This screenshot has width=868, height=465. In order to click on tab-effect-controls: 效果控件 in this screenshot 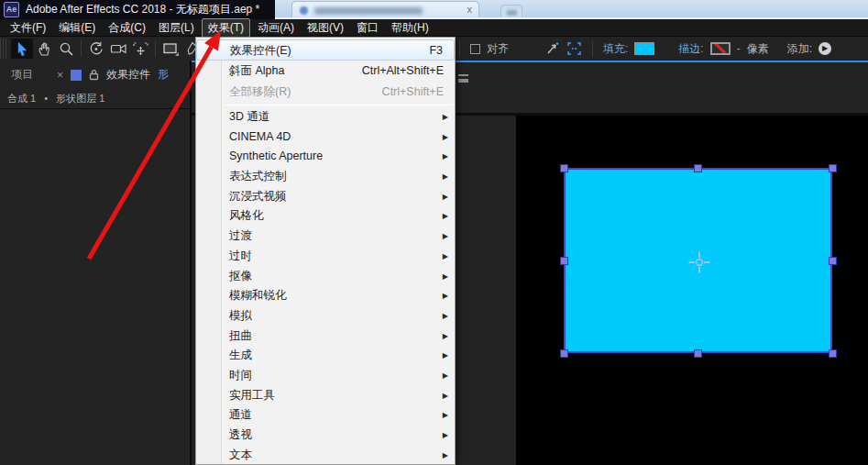, I will do `click(128, 75)`.